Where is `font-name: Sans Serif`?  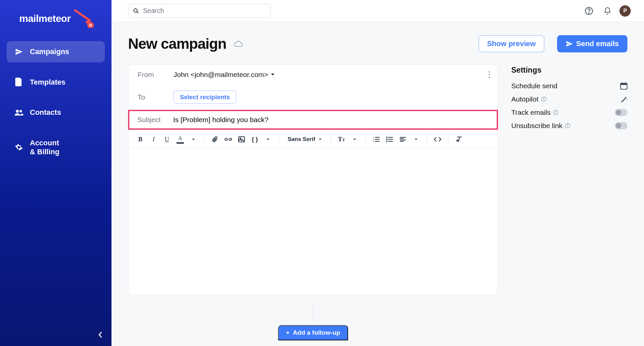 font-name: Sans Serif is located at coordinates (301, 139).